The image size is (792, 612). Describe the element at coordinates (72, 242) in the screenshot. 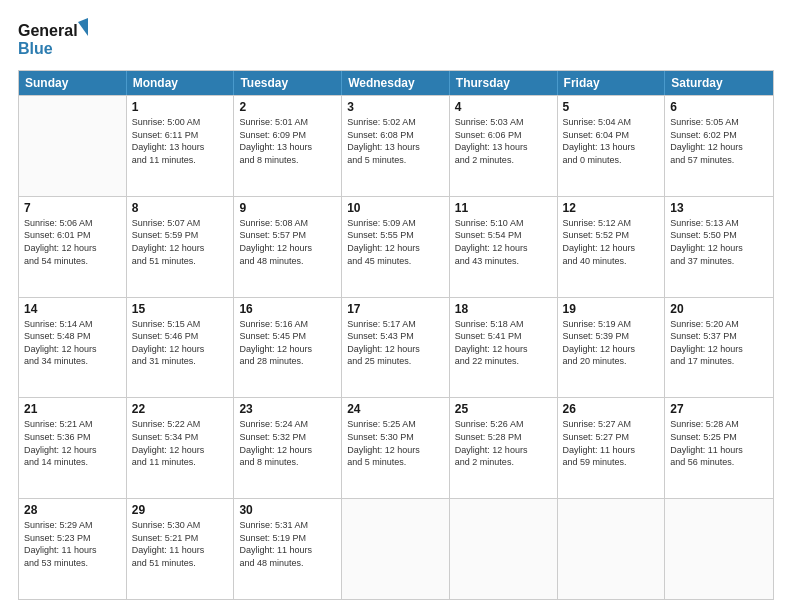

I see `day-info: Sunrise: 5:06 AM Sunset: 6:01 PM Dayligh…` at that location.